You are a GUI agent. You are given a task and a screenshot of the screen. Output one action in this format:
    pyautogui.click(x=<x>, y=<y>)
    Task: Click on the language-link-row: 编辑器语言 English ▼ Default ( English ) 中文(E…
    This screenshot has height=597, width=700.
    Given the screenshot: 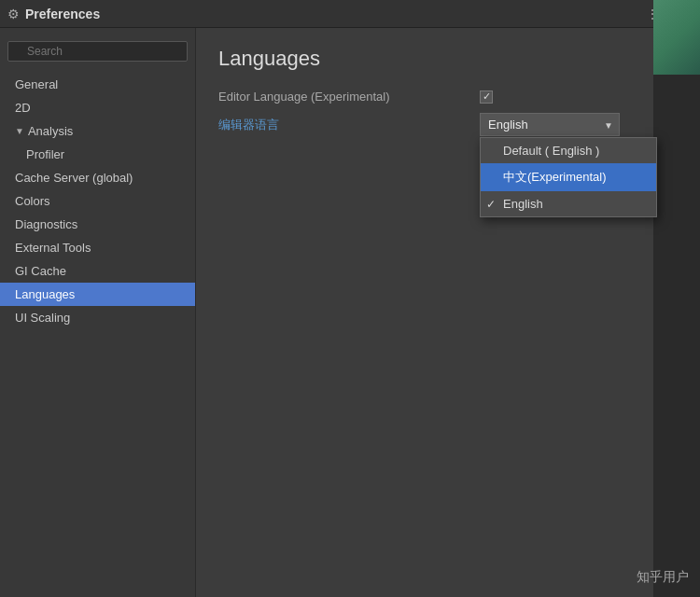 What is the action you would take?
    pyautogui.click(x=448, y=125)
    